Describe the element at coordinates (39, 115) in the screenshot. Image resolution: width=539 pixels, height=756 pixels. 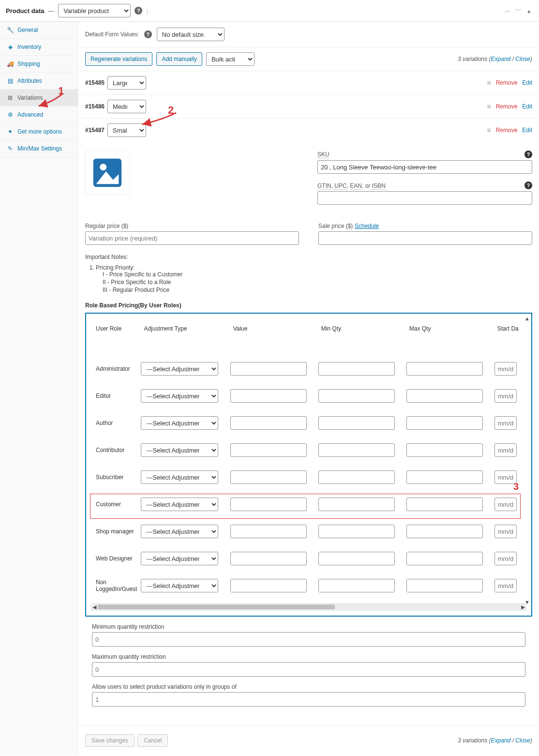
I see `tab-advanced: ⚙Advanced` at that location.